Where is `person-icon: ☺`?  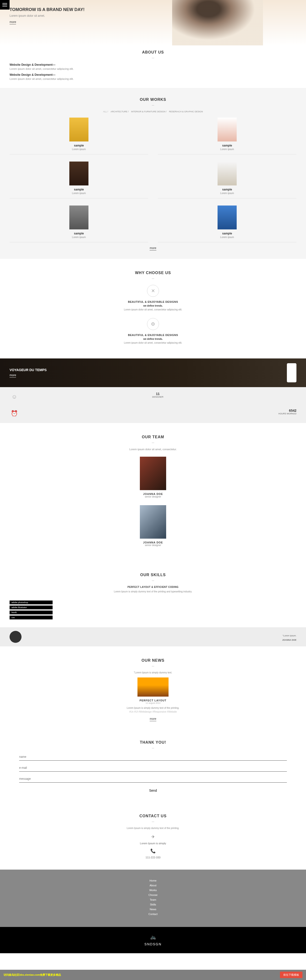
person-icon: ☺ is located at coordinates (14, 396).